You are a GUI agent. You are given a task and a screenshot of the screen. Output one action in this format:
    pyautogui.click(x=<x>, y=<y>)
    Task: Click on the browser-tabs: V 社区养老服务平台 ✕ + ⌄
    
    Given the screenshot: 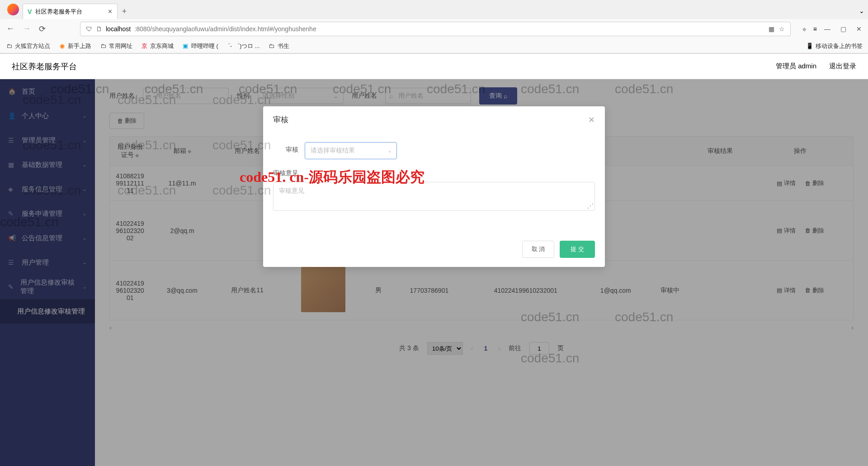 What is the action you would take?
    pyautogui.click(x=434, y=10)
    